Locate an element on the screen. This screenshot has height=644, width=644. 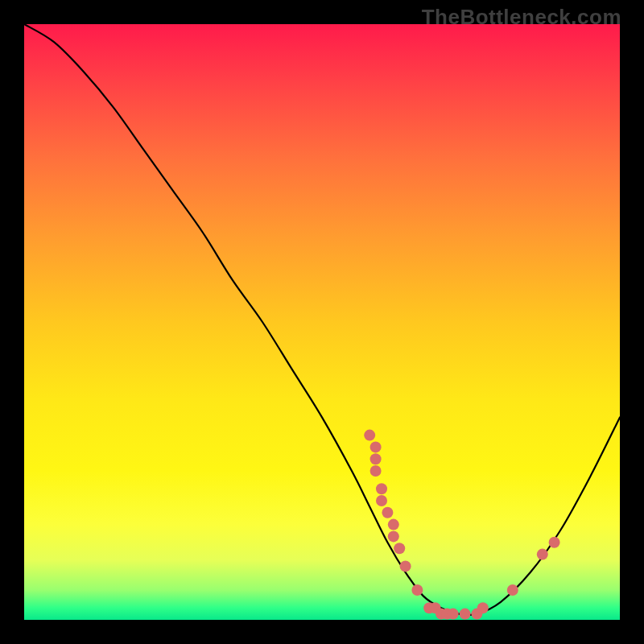
scatter-layer is located at coordinates (462, 525).